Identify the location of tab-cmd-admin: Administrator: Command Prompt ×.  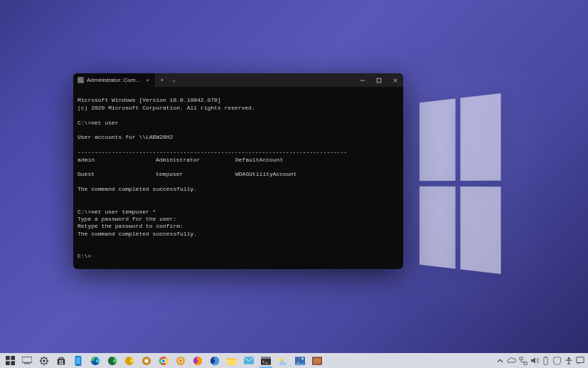
(114, 80).